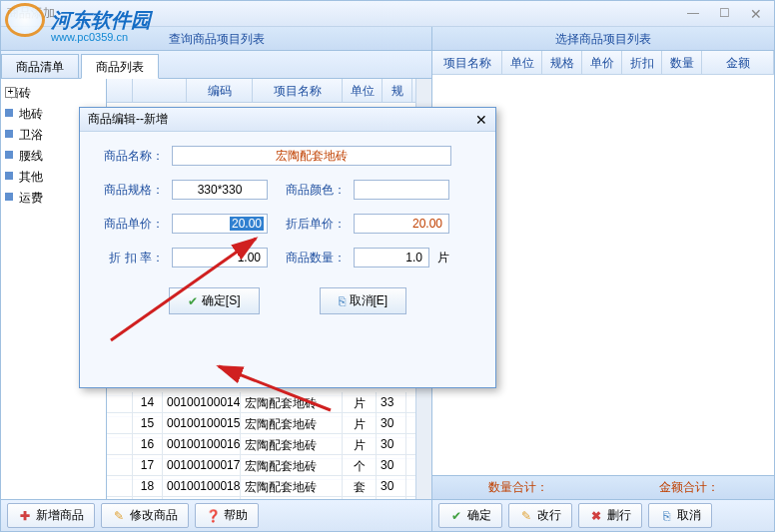  I want to click on maximize-button: ☐, so click(725, 14).